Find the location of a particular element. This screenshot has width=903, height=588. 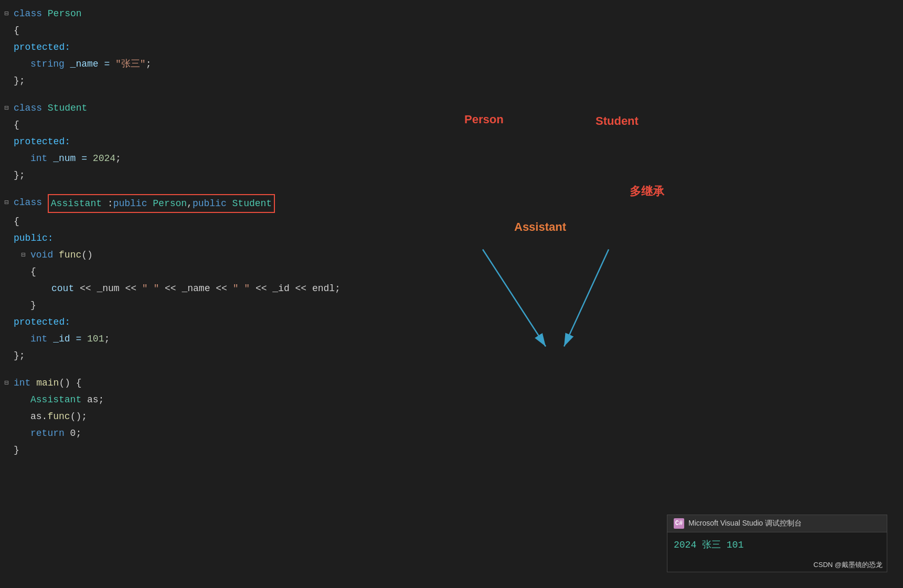

code-line-8: { is located at coordinates (184, 125).